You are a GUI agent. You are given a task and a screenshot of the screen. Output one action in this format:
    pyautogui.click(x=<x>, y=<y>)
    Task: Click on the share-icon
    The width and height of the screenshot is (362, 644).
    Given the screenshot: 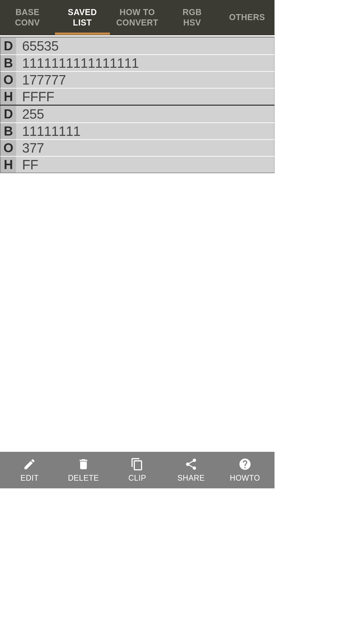 What is the action you would take?
    pyautogui.click(x=191, y=464)
    